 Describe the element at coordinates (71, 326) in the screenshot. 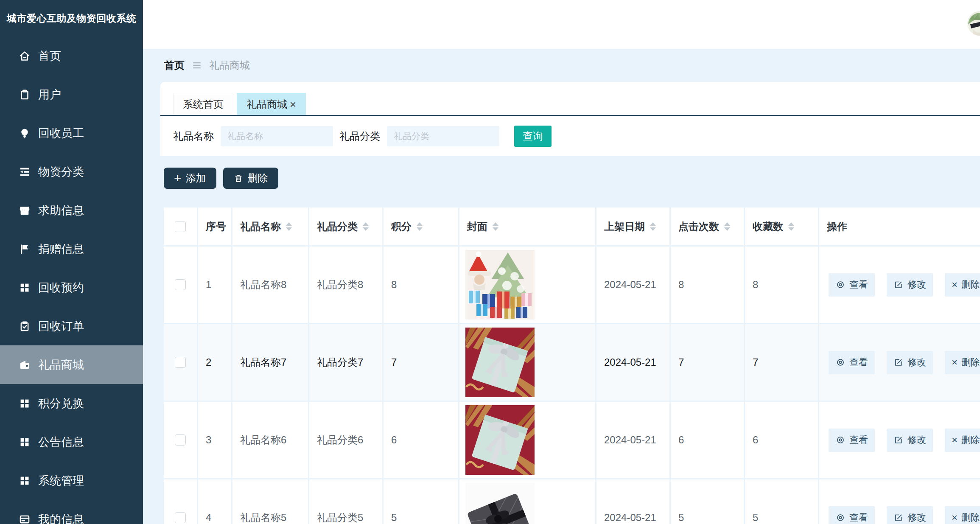

I see `sidebar-item-recycle-order: 回收订单` at that location.